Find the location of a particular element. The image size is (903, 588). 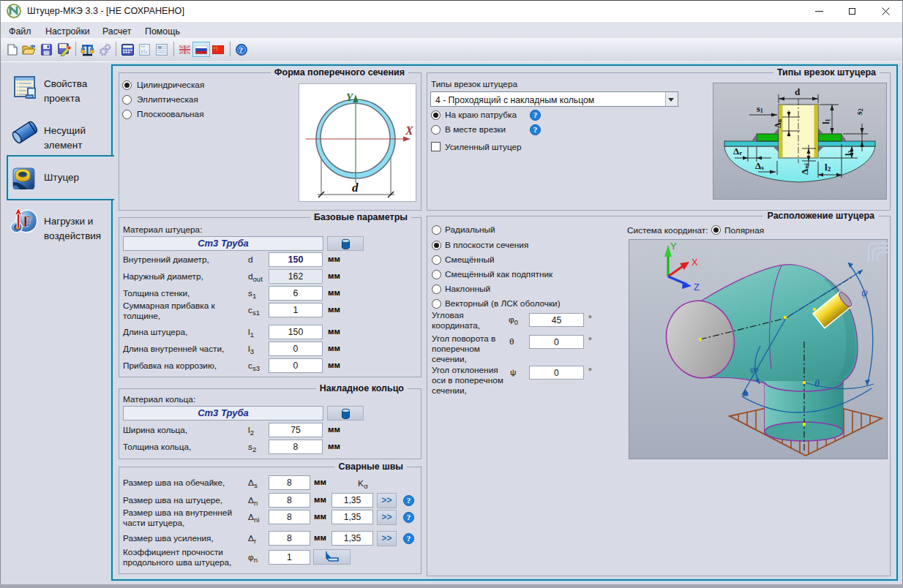

svg-text: W is located at coordinates (160, 48).